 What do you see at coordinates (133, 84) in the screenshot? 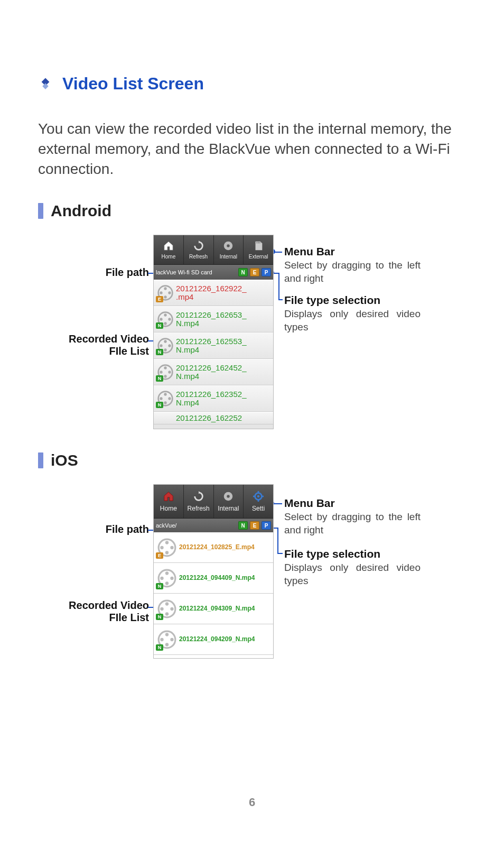
I see `section-title: Video List Screen` at bounding box center [133, 84].